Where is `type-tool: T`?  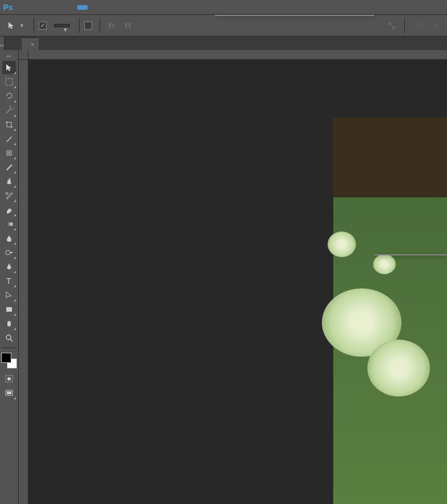
type-tool: T is located at coordinates (9, 281).